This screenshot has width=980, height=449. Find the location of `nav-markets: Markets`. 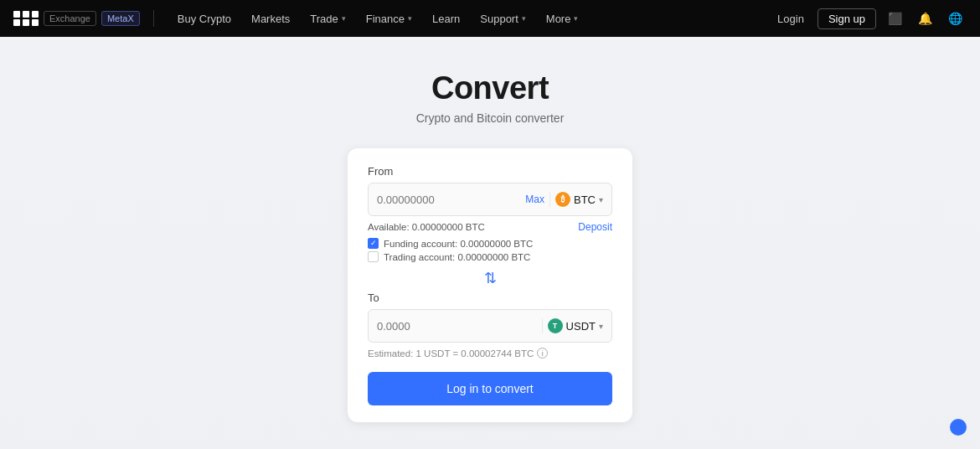

nav-markets: Markets is located at coordinates (271, 18).